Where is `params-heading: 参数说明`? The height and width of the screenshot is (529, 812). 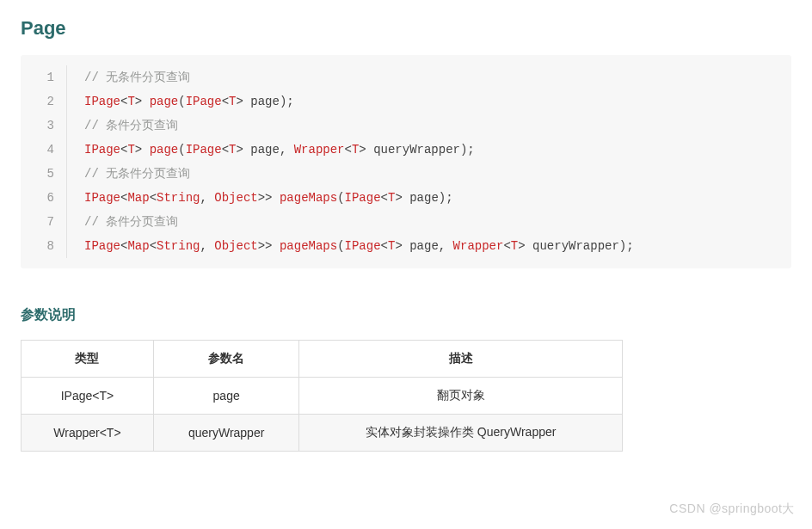 params-heading: 参数说明 is located at coordinates (406, 315).